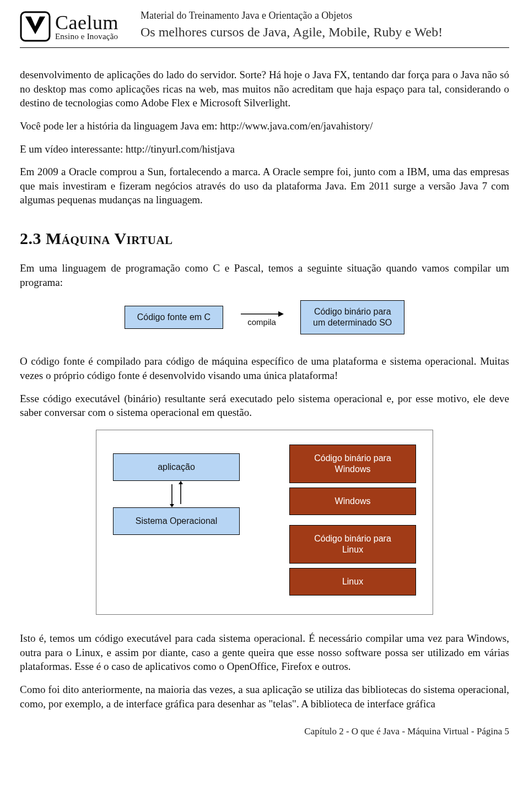 This screenshot has height=812, width=529. I want to click on paragraph: O código fonte é compilado para código d…, so click(264, 368).